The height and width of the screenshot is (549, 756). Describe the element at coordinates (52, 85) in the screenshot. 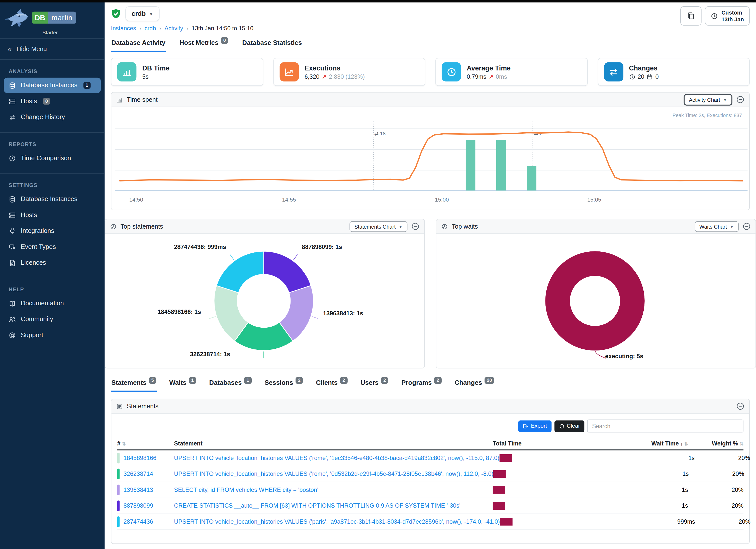

I see `sidebar-item-database-instances: Database Instances1` at that location.